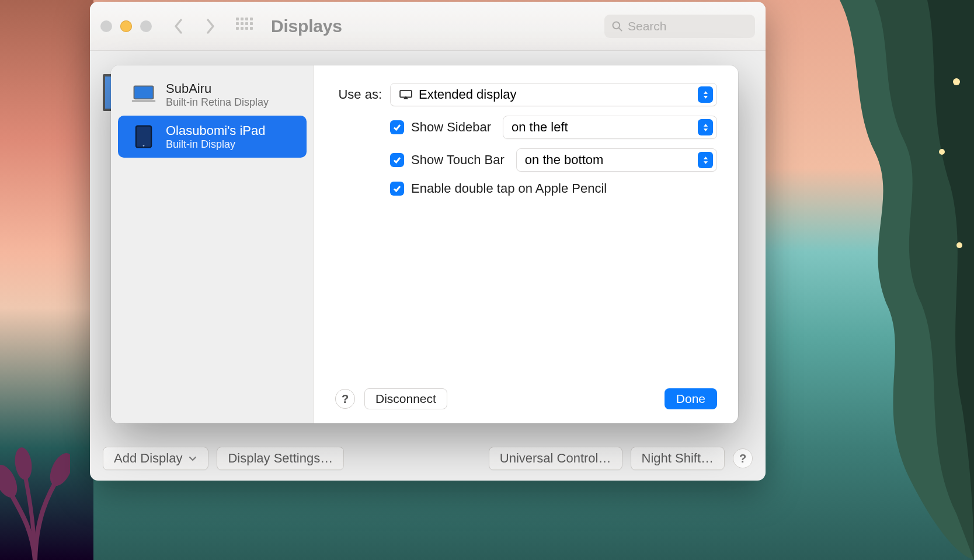  I want to click on enable-double-tap-label: Enable double tap on Apple Pencil, so click(509, 189).